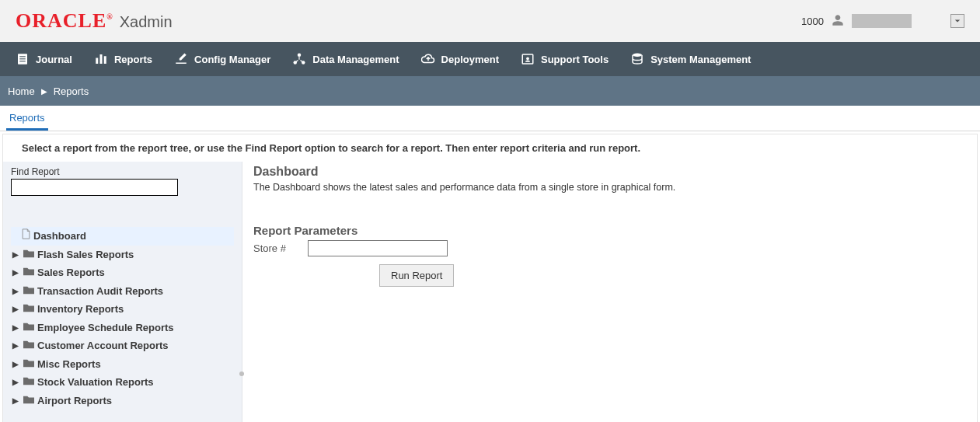 The height and width of the screenshot is (422, 980). What do you see at coordinates (490, 118) in the screenshot?
I see `tab-bar: Reports` at bounding box center [490, 118].